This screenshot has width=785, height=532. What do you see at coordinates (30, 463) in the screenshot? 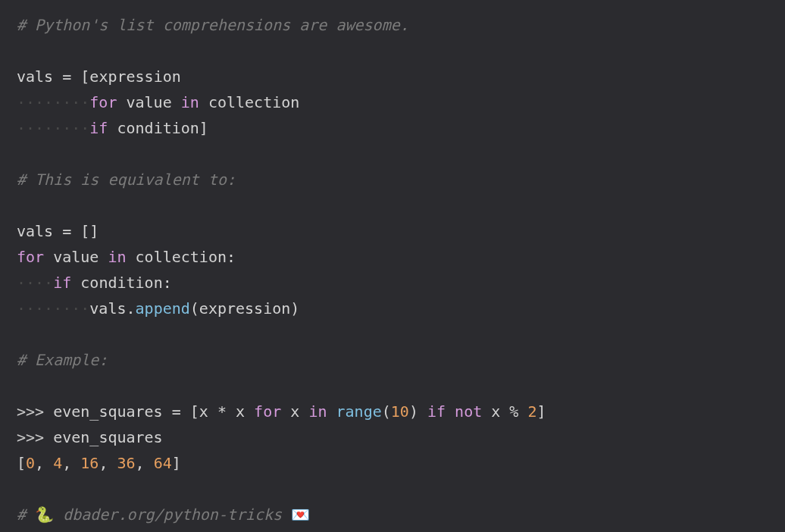
I see `number: 0` at bounding box center [30, 463].